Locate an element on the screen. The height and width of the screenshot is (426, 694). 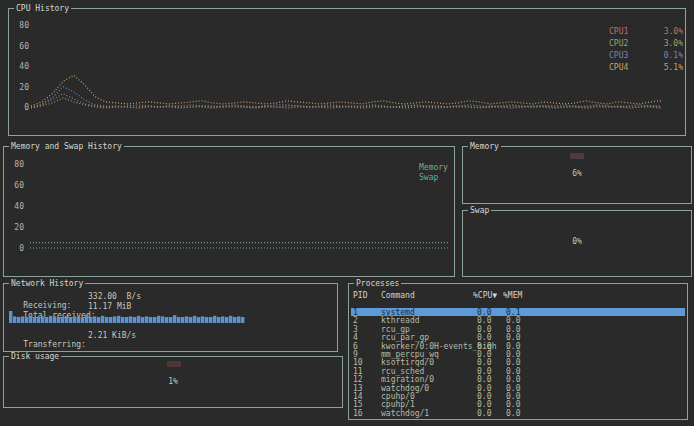
network-history-panel: Network History Receiving: 332.00 B/s To… is located at coordinates (170, 318).